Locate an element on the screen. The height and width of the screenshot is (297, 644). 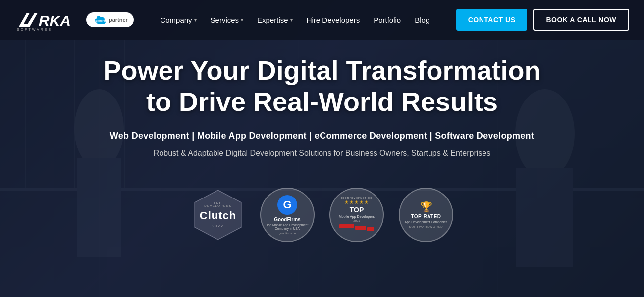
techreviewer-site: techreviewer.co is located at coordinates (357, 198).